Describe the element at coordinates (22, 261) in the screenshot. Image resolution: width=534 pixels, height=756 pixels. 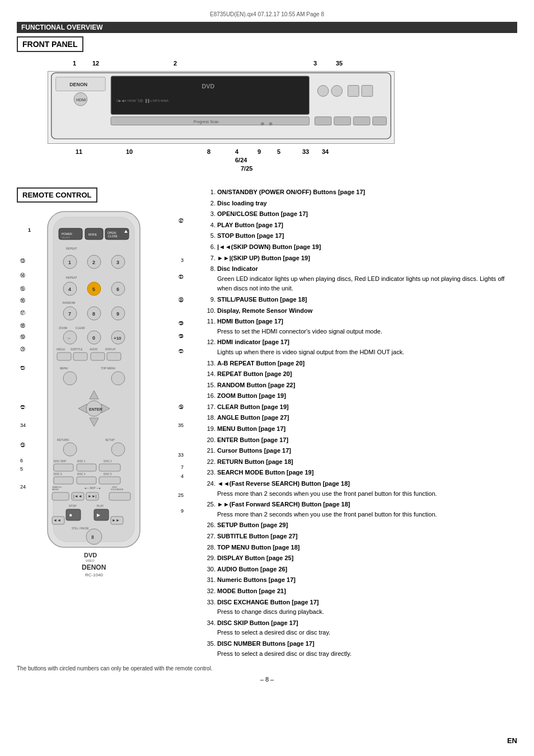
I see `annot-13: ⑬` at that location.